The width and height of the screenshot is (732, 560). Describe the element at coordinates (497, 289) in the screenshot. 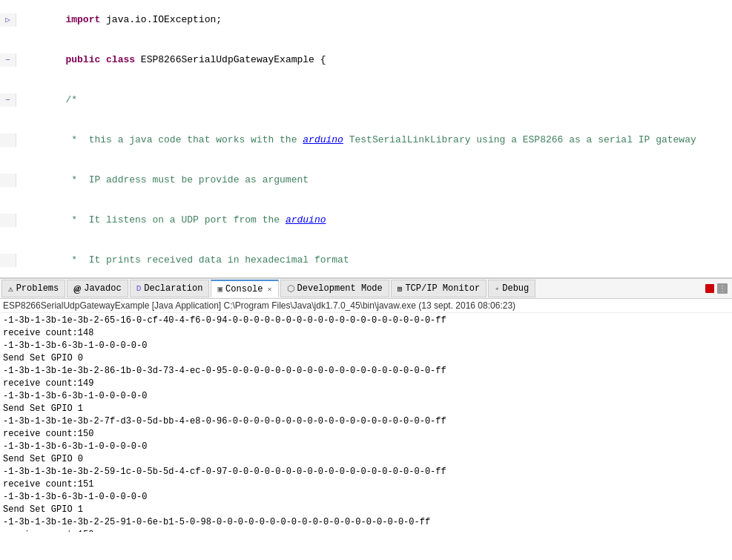

I see `debug-icon: ✦` at that location.